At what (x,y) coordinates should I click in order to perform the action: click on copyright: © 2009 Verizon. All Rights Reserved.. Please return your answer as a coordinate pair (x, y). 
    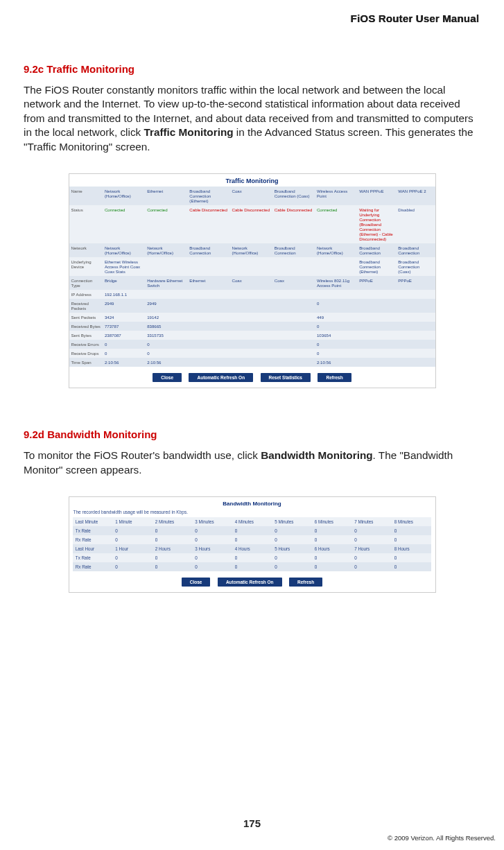
    Looking at the image, I should click on (442, 838).